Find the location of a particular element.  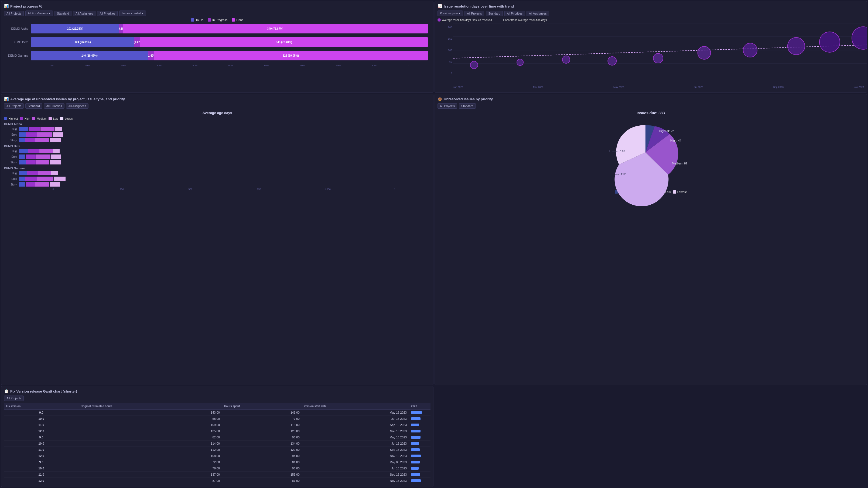

pie-container: Issues due: 383 is located at coordinates (651, 152).